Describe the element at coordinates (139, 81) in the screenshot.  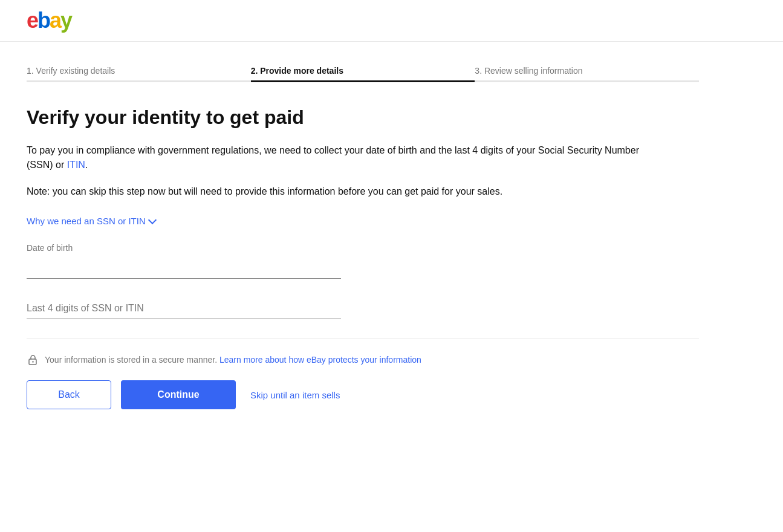
I see `step-1-line` at that location.